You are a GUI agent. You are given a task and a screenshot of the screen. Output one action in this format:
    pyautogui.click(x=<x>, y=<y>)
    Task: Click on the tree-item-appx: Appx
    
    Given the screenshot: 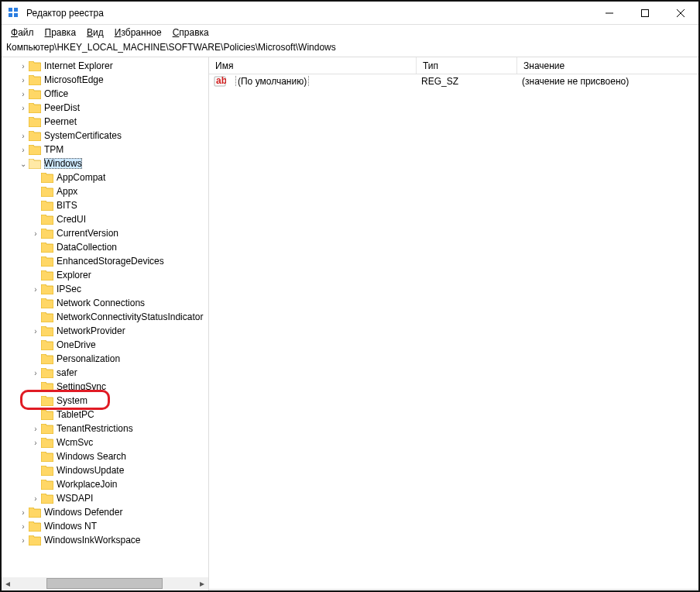 What is the action you would take?
    pyautogui.click(x=105, y=191)
    